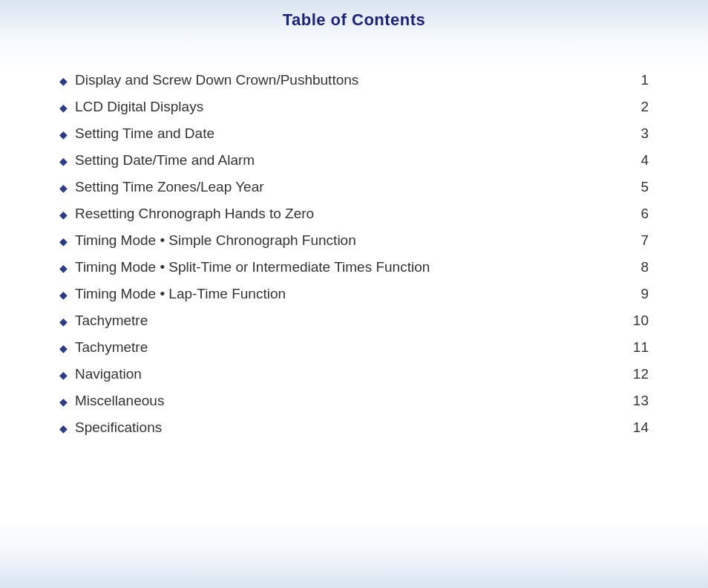 This screenshot has height=588, width=708. I want to click on toc-page-number: 7, so click(637, 241).